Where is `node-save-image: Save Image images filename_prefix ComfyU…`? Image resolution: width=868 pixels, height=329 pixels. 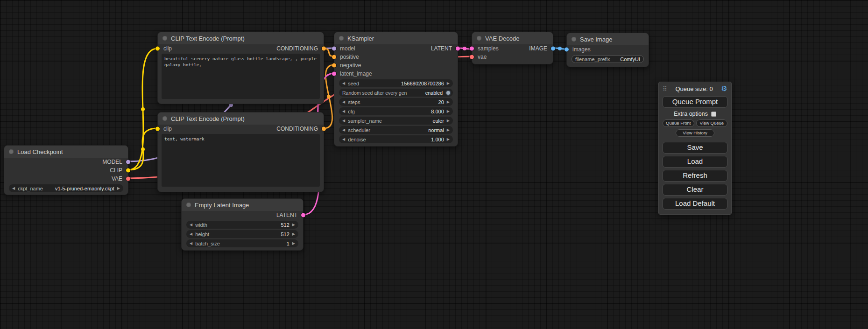 node-save-image: Save Image images filename_prefix ComfyU… is located at coordinates (608, 50).